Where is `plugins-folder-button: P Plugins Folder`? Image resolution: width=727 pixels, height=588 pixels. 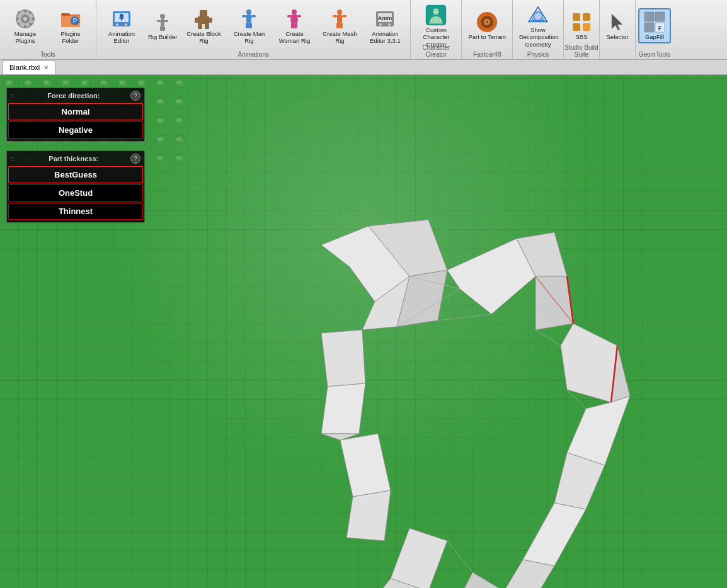 plugins-folder-button: P Plugins Folder is located at coordinates (71, 26).